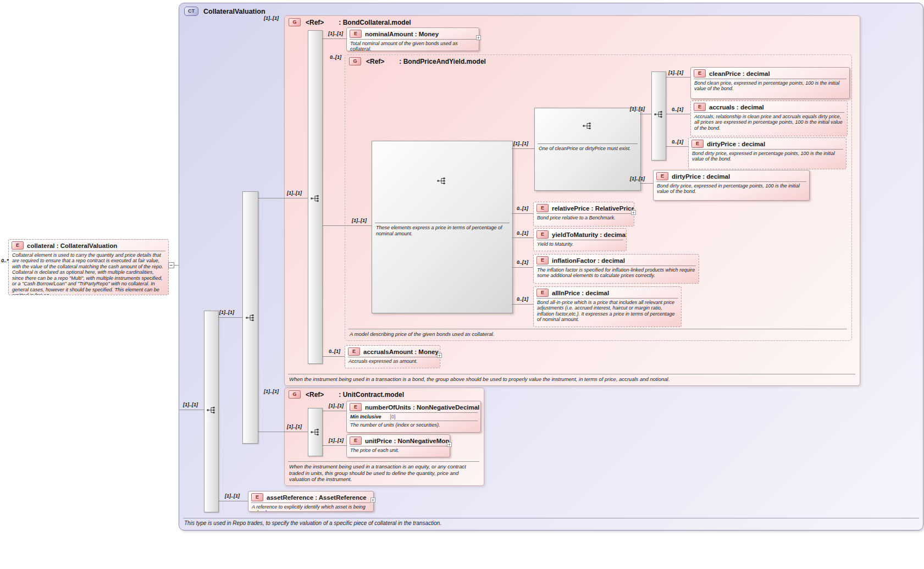 The height and width of the screenshot is (569, 924). What do you see at coordinates (769, 119) in the screenshot?
I see `element-accruals: E accruals : decimal Accruals, relations…` at bounding box center [769, 119].